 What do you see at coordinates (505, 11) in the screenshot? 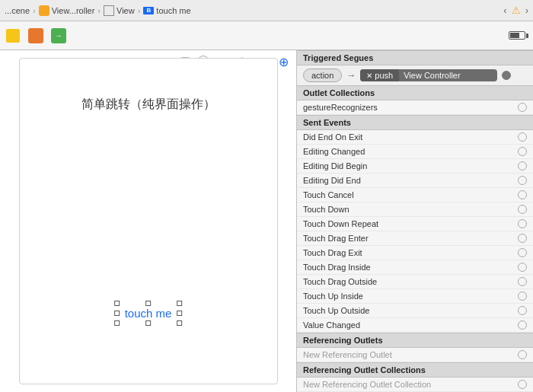
I see `nav-back-button: ‹` at bounding box center [505, 11].